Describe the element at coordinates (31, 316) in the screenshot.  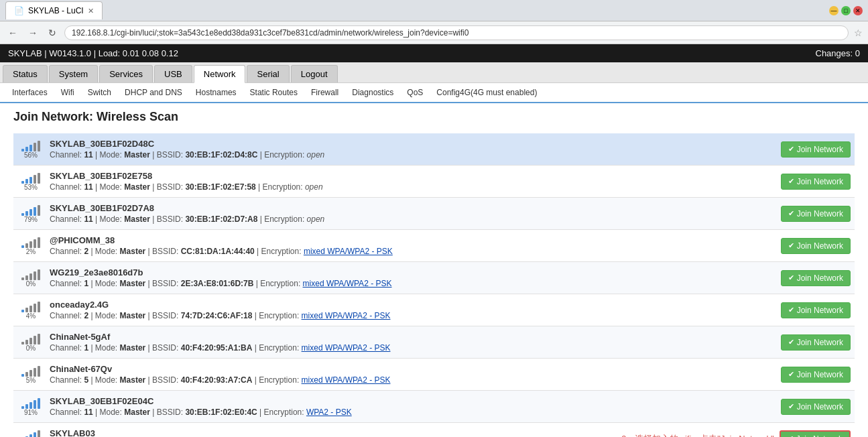
I see `signal-percent: 4%` at that location.